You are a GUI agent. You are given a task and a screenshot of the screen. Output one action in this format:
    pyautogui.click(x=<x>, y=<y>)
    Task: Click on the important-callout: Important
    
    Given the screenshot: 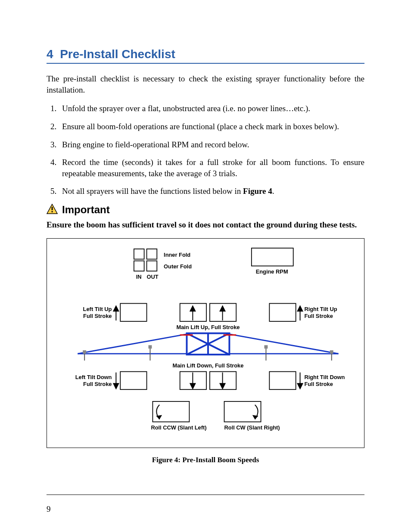 What is the action you would take?
    pyautogui.click(x=206, y=210)
    